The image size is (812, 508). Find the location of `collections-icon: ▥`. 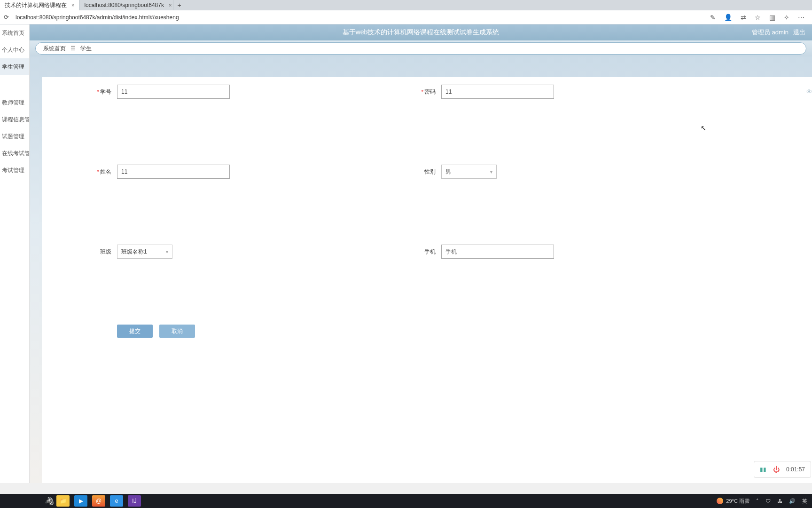

collections-icon: ▥ is located at coordinates (773, 17).